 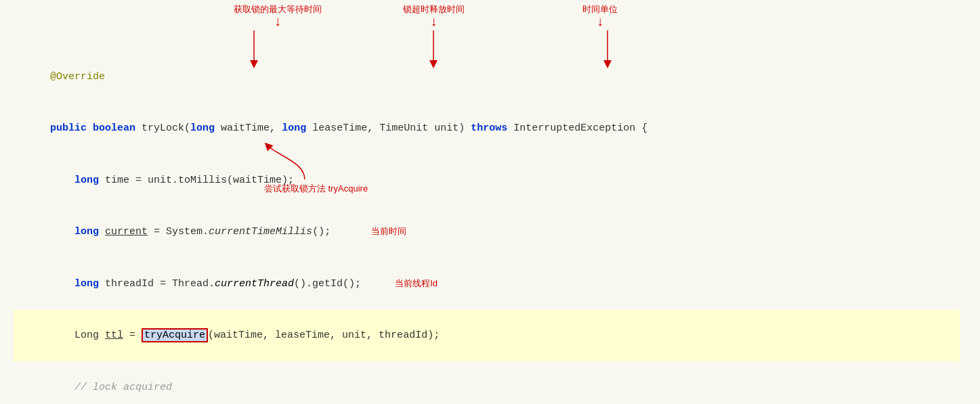 What do you see at coordinates (68, 129) in the screenshot?
I see `kw-public: public` at bounding box center [68, 129].